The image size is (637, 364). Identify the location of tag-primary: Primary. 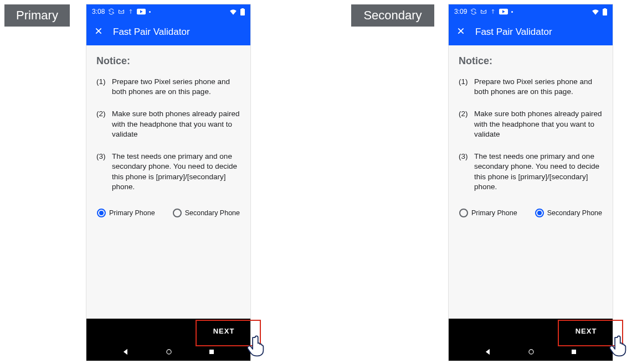
(37, 15).